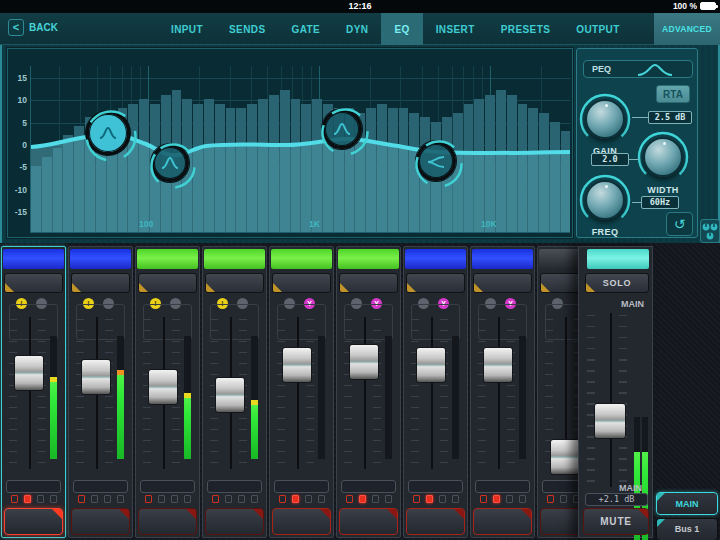 The image size is (720, 540). What do you see at coordinates (630, 488) in the screenshot?
I see `main-bottom-label: MAIN` at bounding box center [630, 488].